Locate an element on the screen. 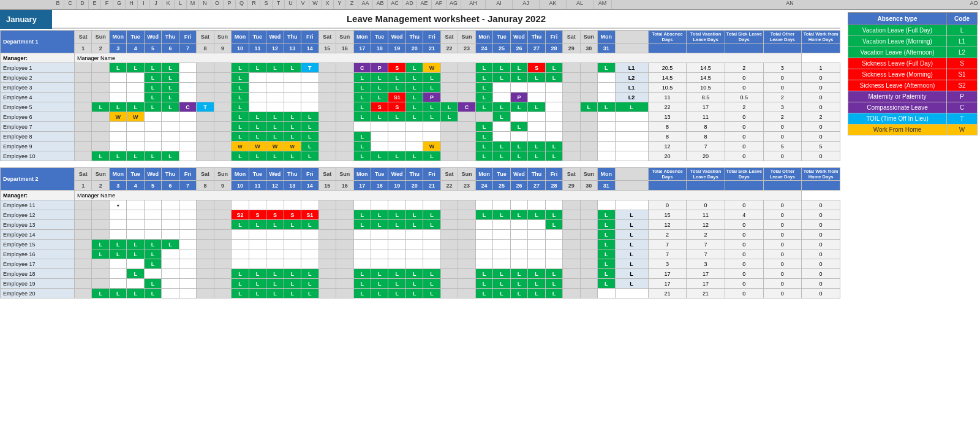 The height and width of the screenshot is (437, 980). absence-type-col-header: Absence type is located at coordinates (898, 19).